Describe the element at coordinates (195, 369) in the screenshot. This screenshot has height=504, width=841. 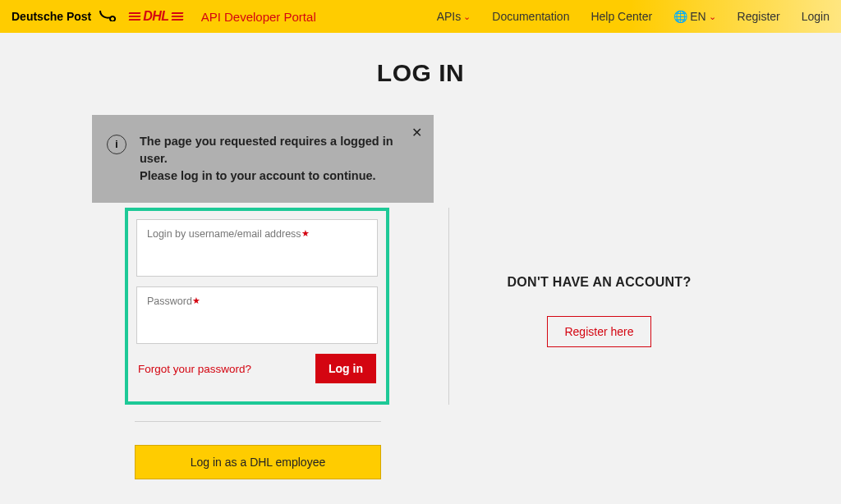
I see `forgot-password-link: Forgot your password?` at that location.